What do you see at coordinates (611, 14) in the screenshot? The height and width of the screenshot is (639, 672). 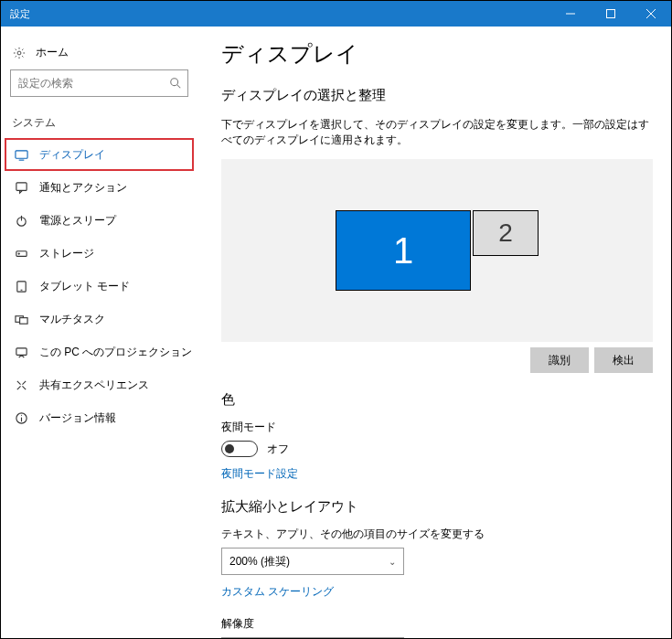 I see `maximize-button` at bounding box center [611, 14].